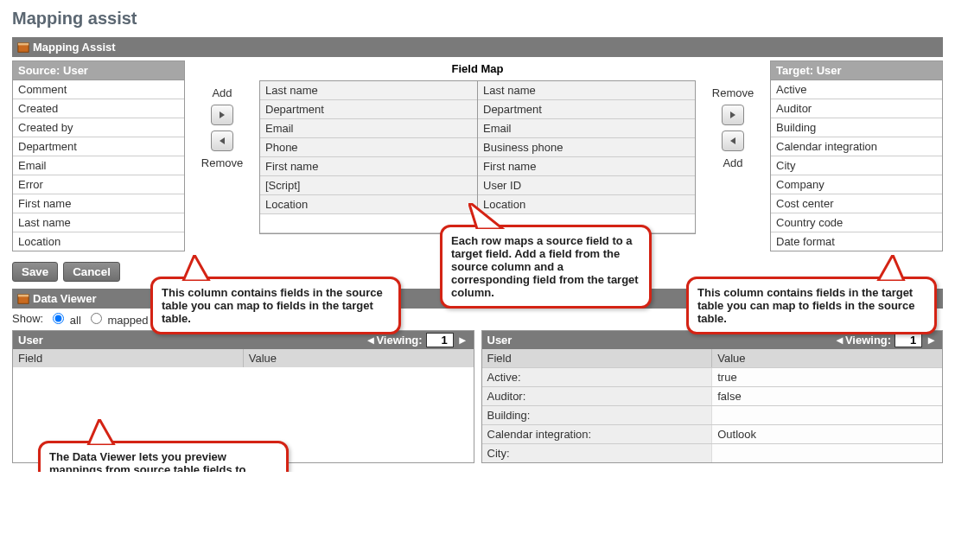 The width and height of the screenshot is (955, 560). What do you see at coordinates (222, 115) in the screenshot?
I see `source-add-remove-controls: Add Remove` at bounding box center [222, 115].